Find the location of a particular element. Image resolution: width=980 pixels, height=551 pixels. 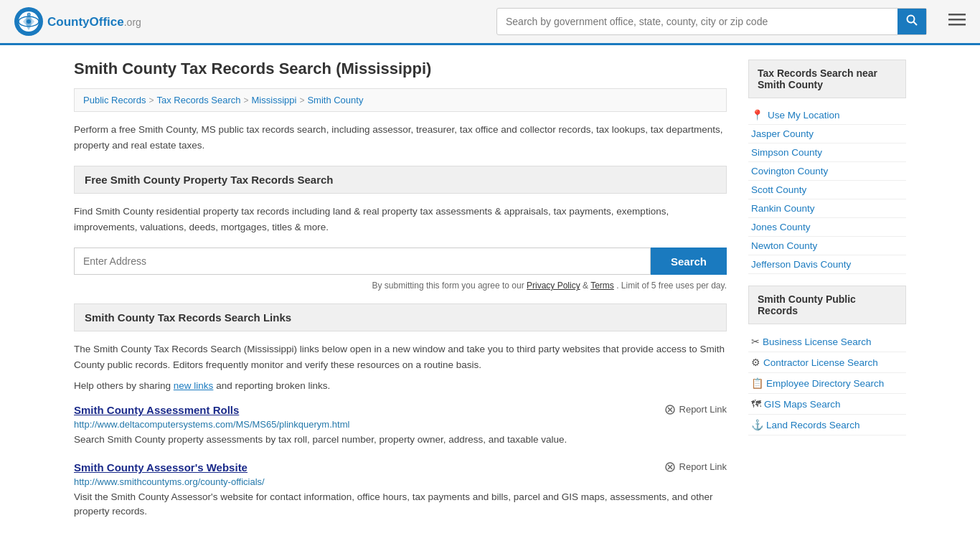

address-form: Search is located at coordinates (400, 261).